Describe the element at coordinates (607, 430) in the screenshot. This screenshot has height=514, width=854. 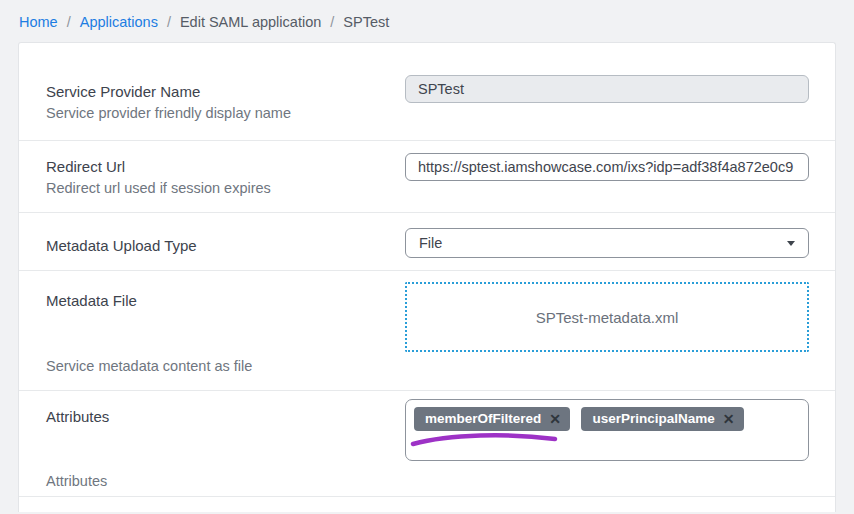
I see `attributes-tag-input: memberOfFiltered ✕ userPrincipalName ✕` at that location.